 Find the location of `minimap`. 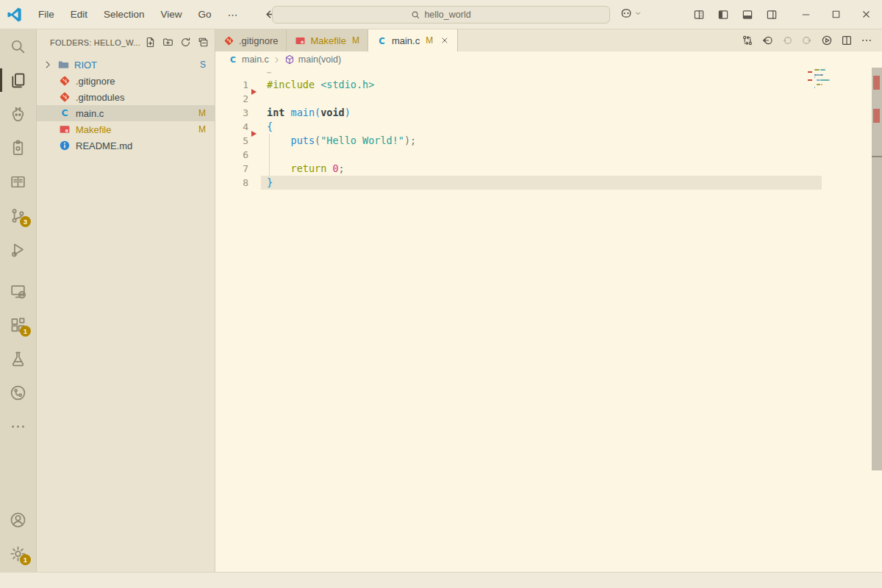

minimap is located at coordinates (836, 79).